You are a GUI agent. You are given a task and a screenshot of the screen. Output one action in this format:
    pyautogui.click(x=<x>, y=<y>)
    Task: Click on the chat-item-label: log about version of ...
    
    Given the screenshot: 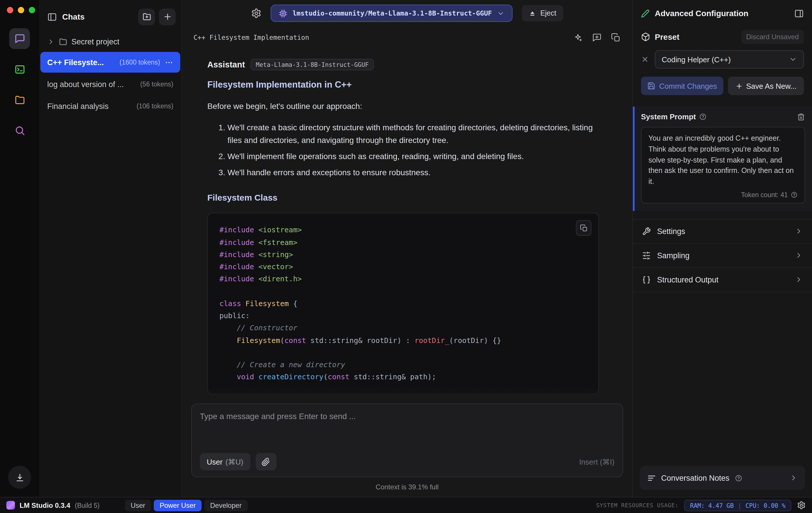 What is the action you would take?
    pyautogui.click(x=86, y=84)
    